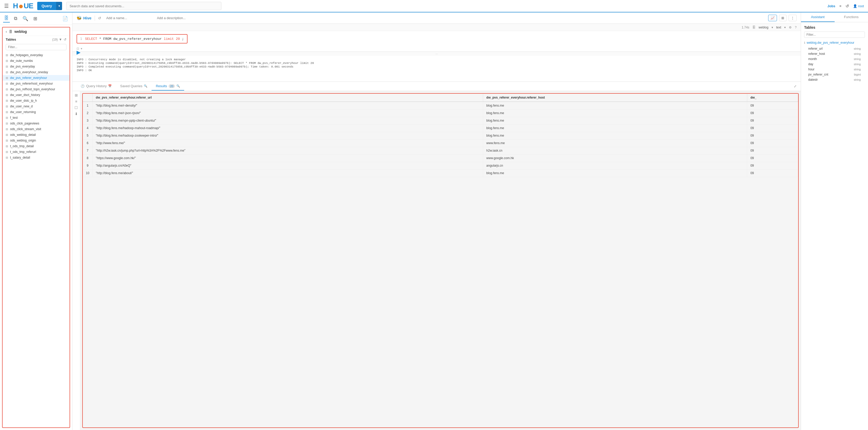  Describe the element at coordinates (36, 135) in the screenshot. I see `table-list-item: ⊟ods_weblog_detail` at that location.